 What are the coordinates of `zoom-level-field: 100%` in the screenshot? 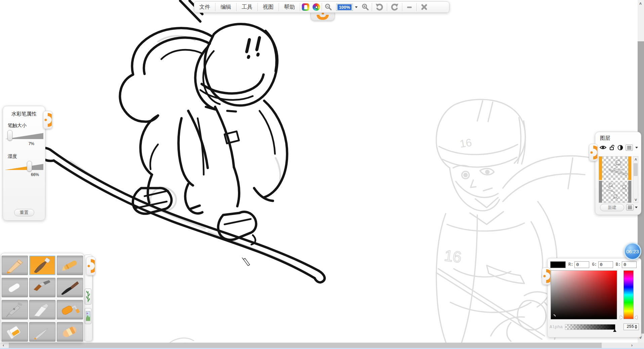 It's located at (345, 7).